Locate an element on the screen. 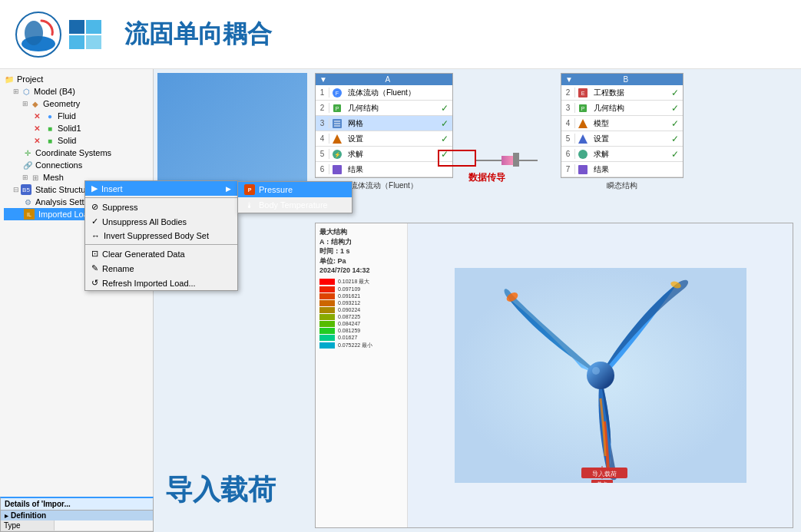  wb-row-b7: 7 结果 is located at coordinates (622, 170).